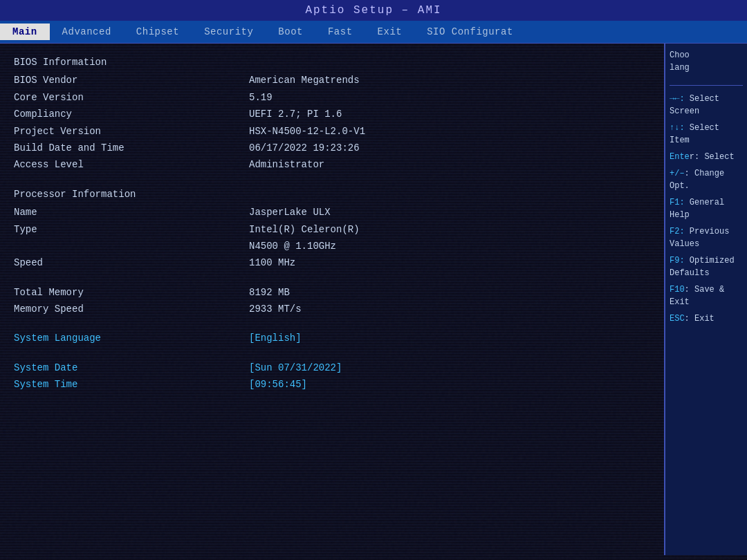 The width and height of the screenshot is (747, 560). I want to click on compliancy-label: Compliancy, so click(131, 114).